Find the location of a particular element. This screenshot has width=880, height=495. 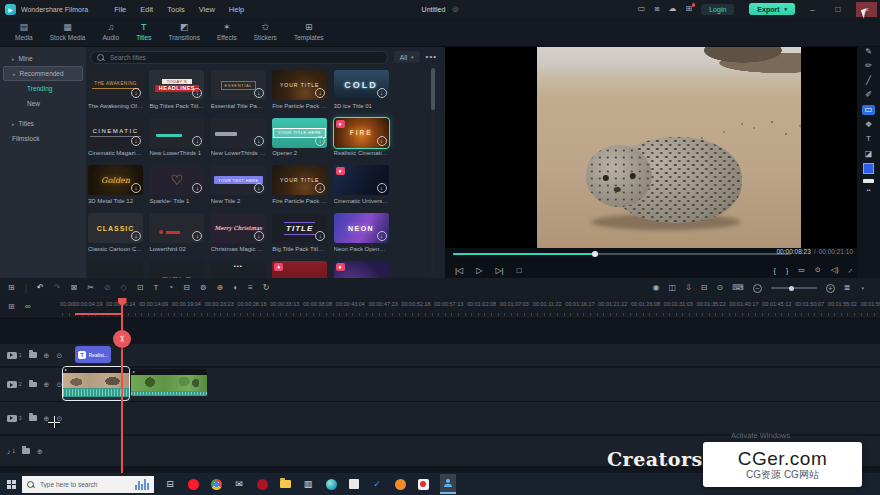

track-visibility-icon: ⊙ is located at coordinates (59, 356).